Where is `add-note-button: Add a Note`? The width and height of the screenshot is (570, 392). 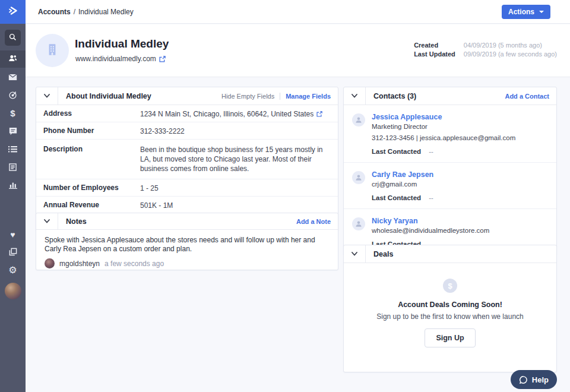 add-note-button: Add a Note is located at coordinates (314, 222).